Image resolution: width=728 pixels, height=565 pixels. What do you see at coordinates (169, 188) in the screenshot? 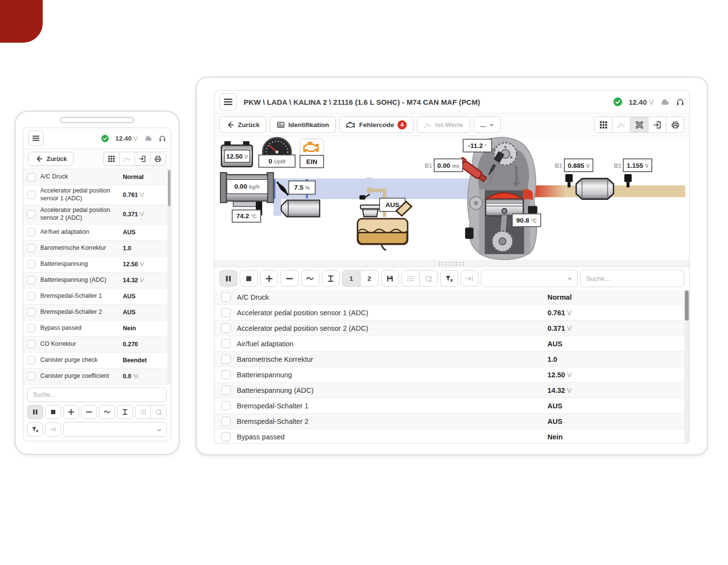
I see `phone-scrollbar-thumb` at bounding box center [169, 188].